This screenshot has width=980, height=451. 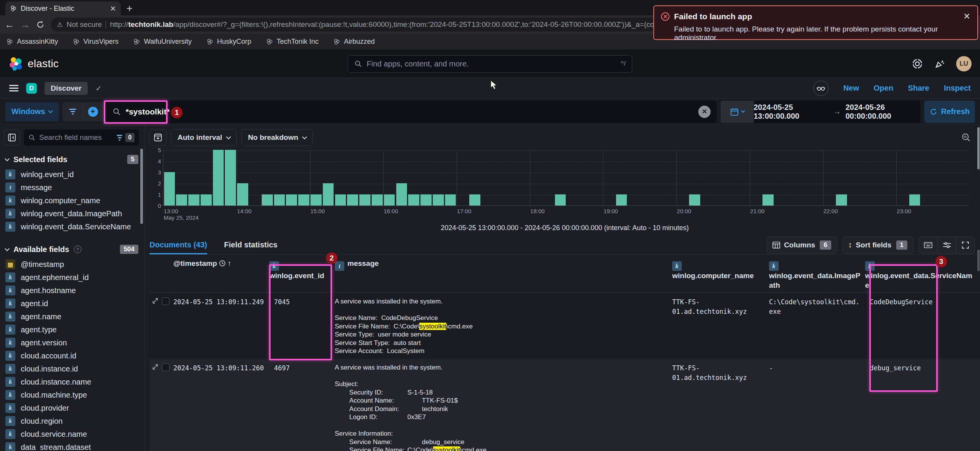 What do you see at coordinates (957, 88) in the screenshot?
I see `nav-action-inspect: Inspect` at bounding box center [957, 88].